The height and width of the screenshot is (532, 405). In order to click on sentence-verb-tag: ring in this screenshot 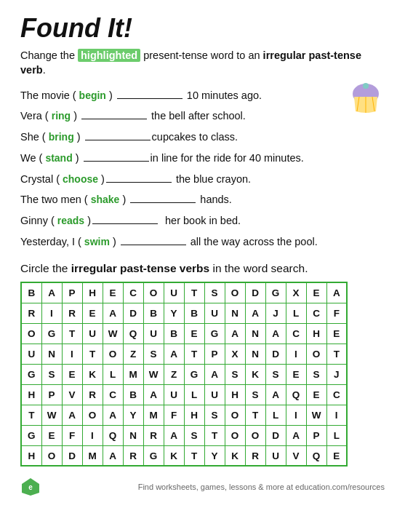, I will do `click(61, 116)`.